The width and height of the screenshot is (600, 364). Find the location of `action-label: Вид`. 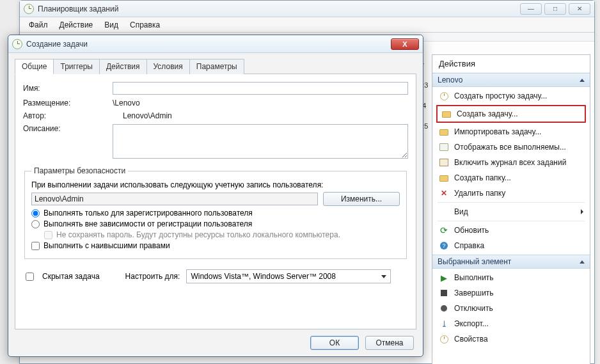

action-label: Вид is located at coordinates (461, 212).